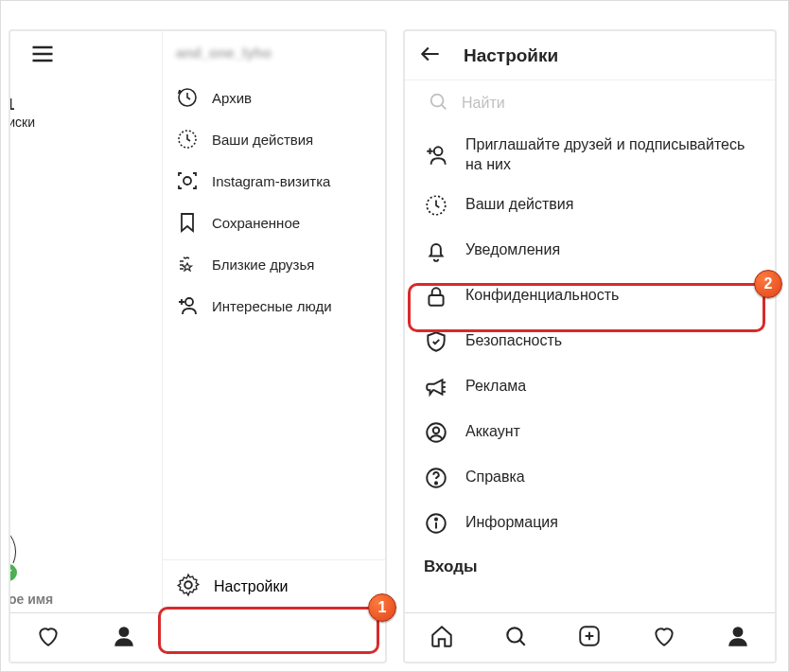  Describe the element at coordinates (590, 433) in the screenshot. I see `settings-account: Аккаунт` at that location.